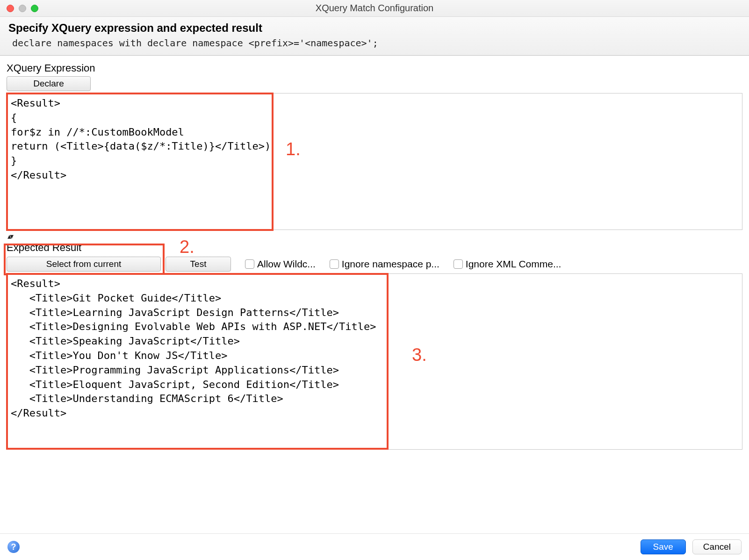 This screenshot has width=749, height=560. Describe the element at coordinates (281, 264) in the screenshot. I see `allow-wildcards-checkbox: Allow Wildc...` at that location.